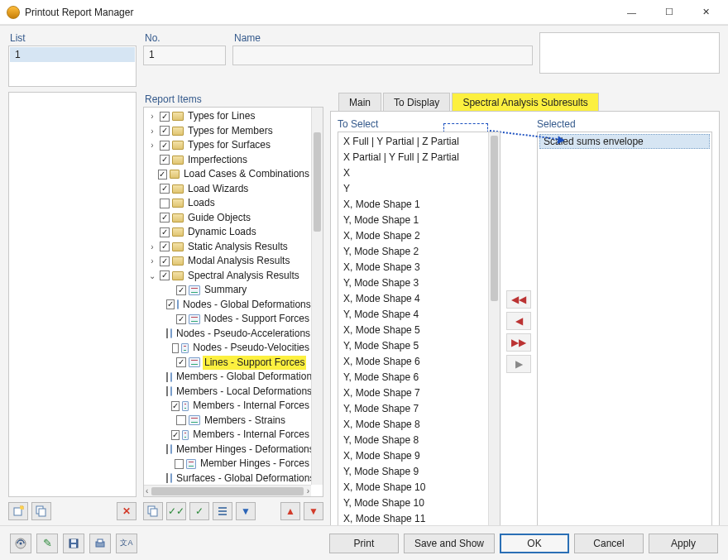 This screenshot has height=560, width=728. What do you see at coordinates (152, 275) in the screenshot?
I see `collapse-icon: ⌄` at bounding box center [152, 275].